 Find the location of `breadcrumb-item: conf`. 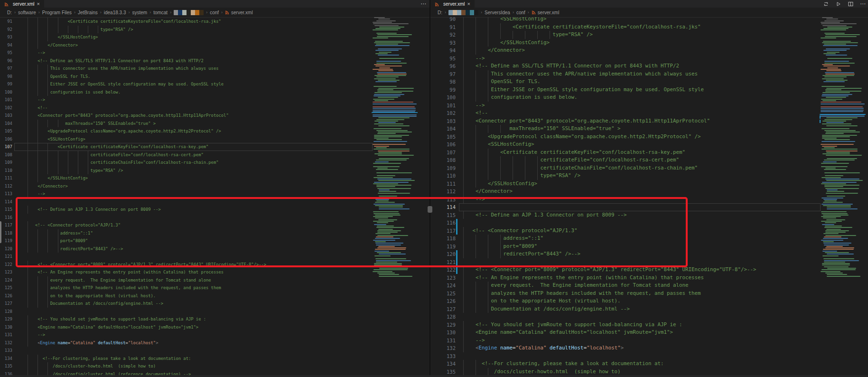

breadcrumb-item: conf is located at coordinates (521, 12).